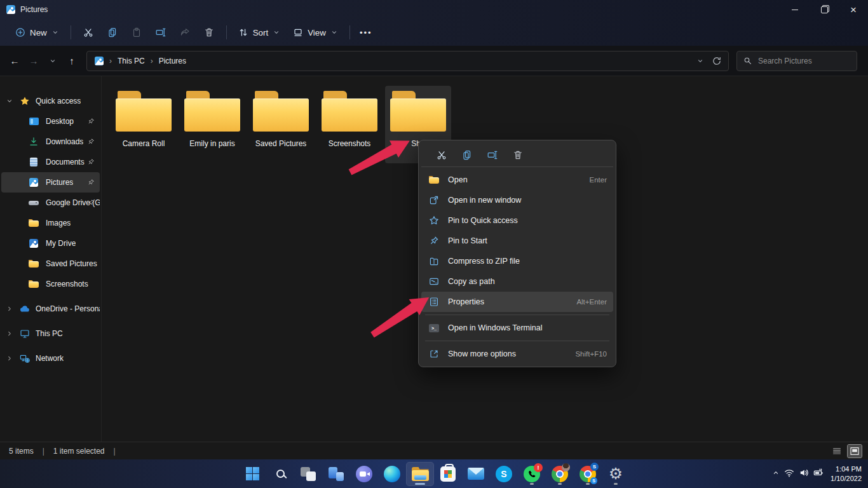  What do you see at coordinates (566, 468) in the screenshot?
I see `profile-avatar-badge` at bounding box center [566, 468].